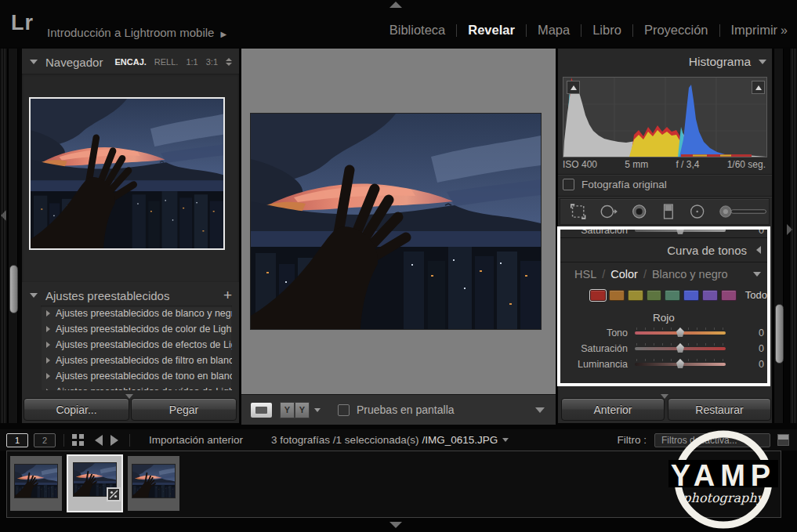  What do you see at coordinates (668, 212) in the screenshot?
I see `graduated-filter-icon` at bounding box center [668, 212].